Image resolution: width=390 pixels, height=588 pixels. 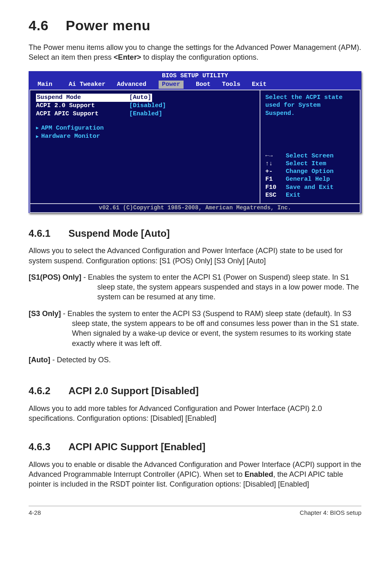 I want to click on option-auto: [Auto] - Detected by OS., so click(x=195, y=360).